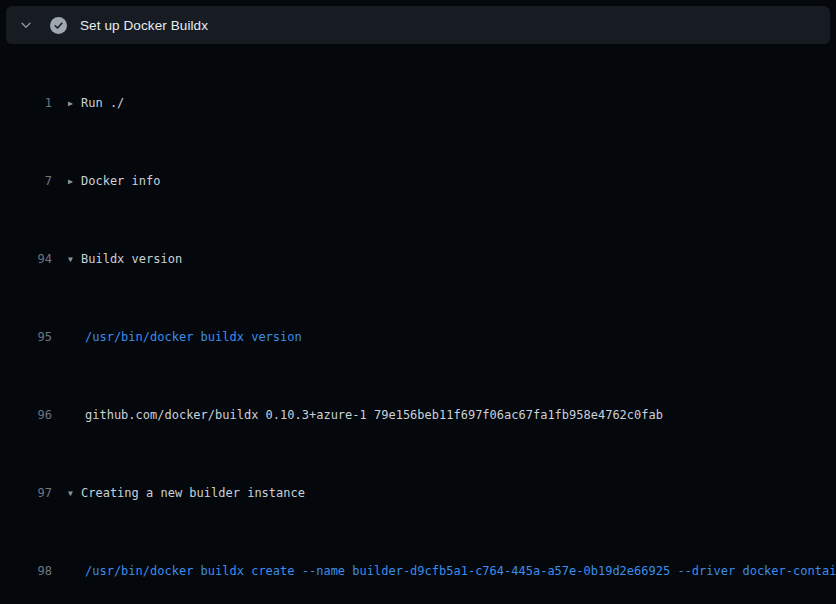  What do you see at coordinates (120, 181) in the screenshot?
I see `log-group-title: Docker info` at bounding box center [120, 181].